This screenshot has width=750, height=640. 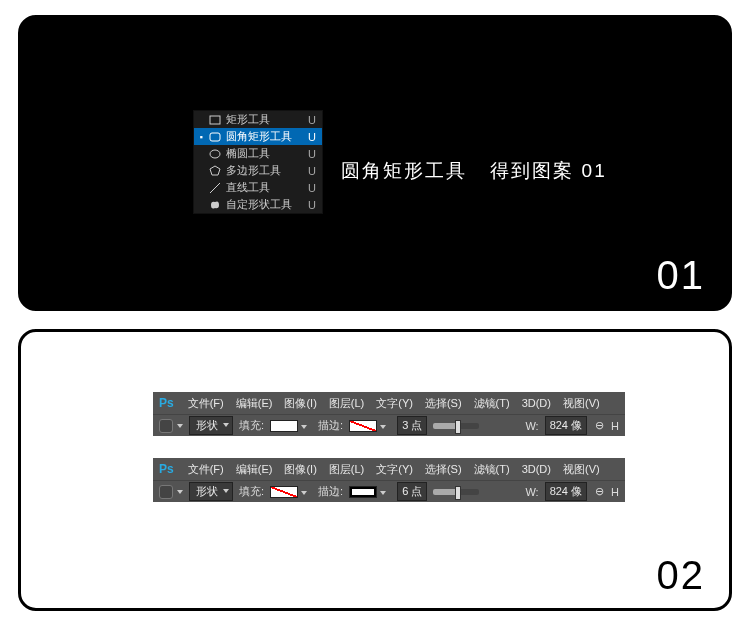 I want to click on rectangle-icon, so click(x=215, y=120).